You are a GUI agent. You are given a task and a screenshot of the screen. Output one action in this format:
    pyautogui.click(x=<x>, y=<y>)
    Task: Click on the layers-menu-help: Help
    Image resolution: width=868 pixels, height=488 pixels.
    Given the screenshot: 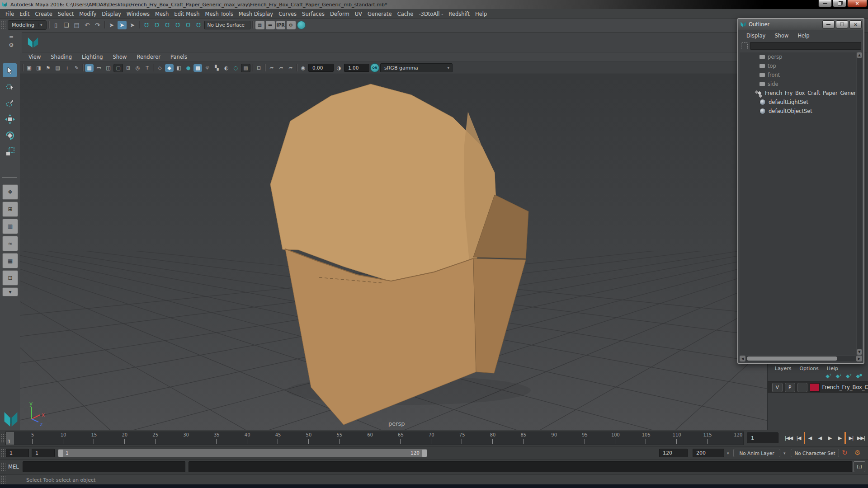 What is the action you would take?
    pyautogui.click(x=833, y=369)
    